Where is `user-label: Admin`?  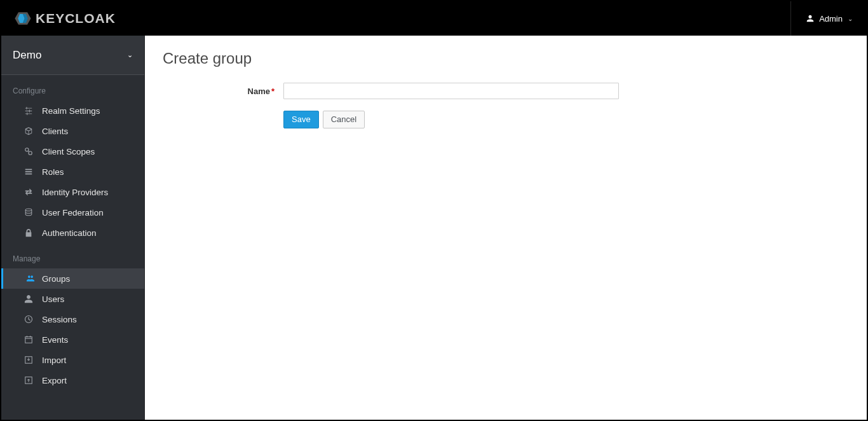 user-label: Admin is located at coordinates (831, 19).